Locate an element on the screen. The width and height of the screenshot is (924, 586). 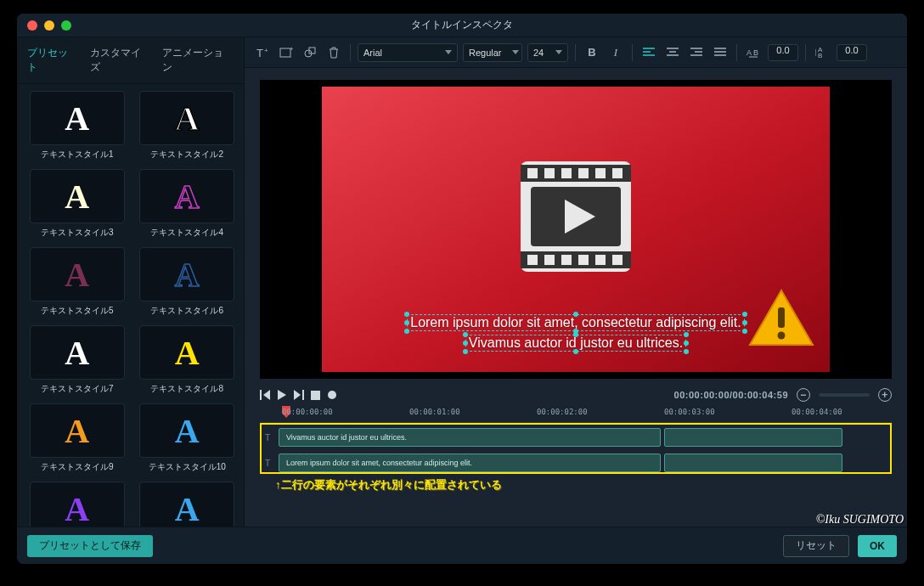
timeline: 00:00:00:0000:00:01:0000:00:02:0000:00:0… is located at coordinates (576, 466).